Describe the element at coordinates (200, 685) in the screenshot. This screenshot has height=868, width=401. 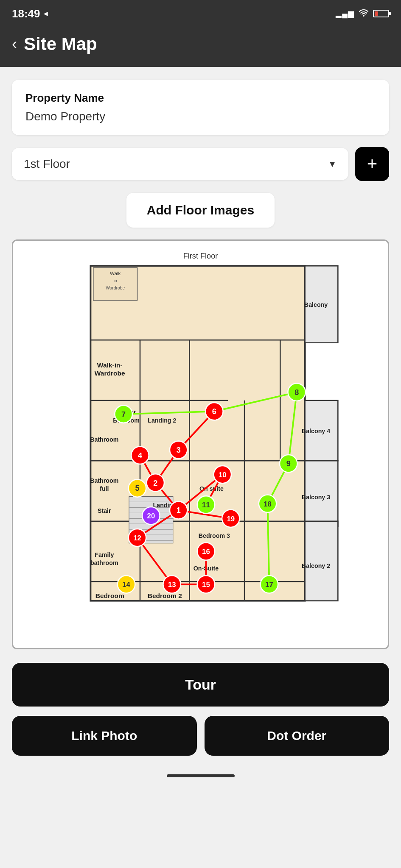
I see `tour-button: Tour` at that location.